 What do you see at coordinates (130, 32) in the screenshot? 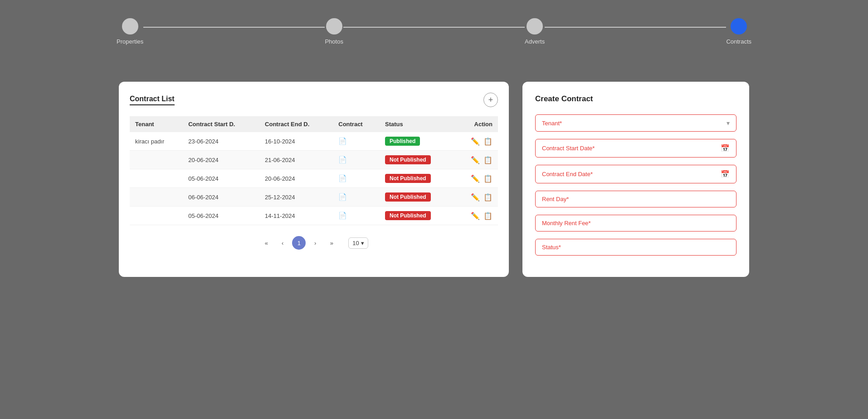
I see `step-properties: Properties` at bounding box center [130, 32].